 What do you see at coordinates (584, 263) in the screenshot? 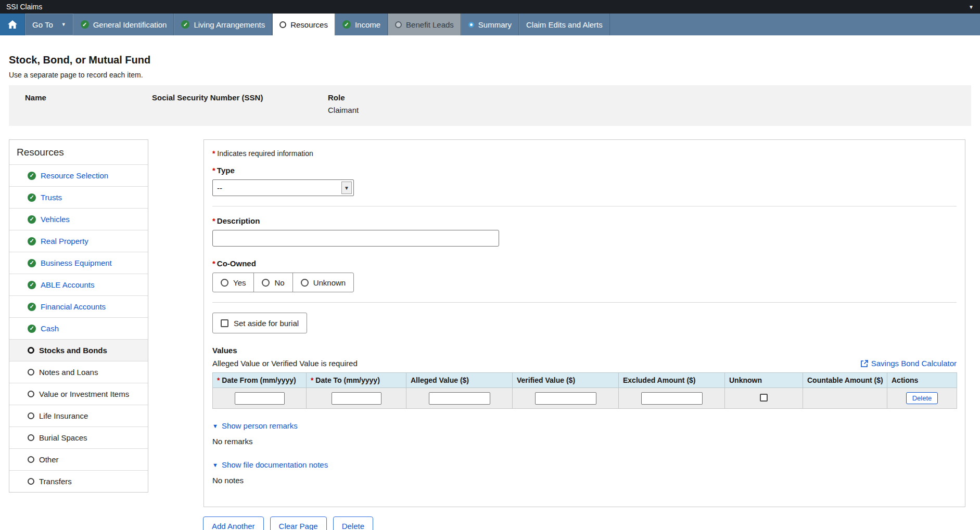
I see `co-owned-label: *Co-Owned` at bounding box center [584, 263].